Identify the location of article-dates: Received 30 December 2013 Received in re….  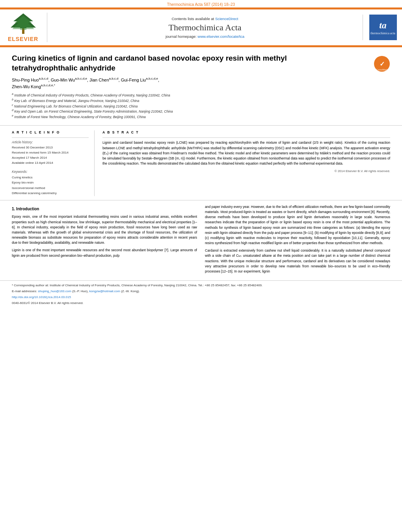
(50, 155).